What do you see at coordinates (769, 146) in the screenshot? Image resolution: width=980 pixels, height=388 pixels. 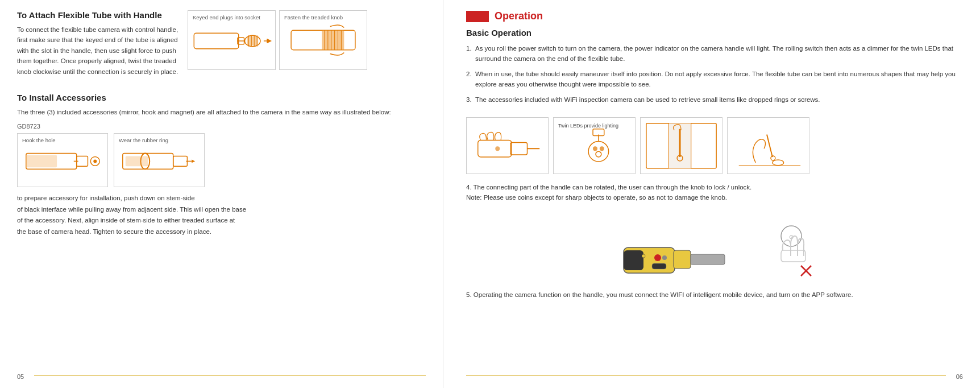 I see `op-diagram4` at bounding box center [769, 146].